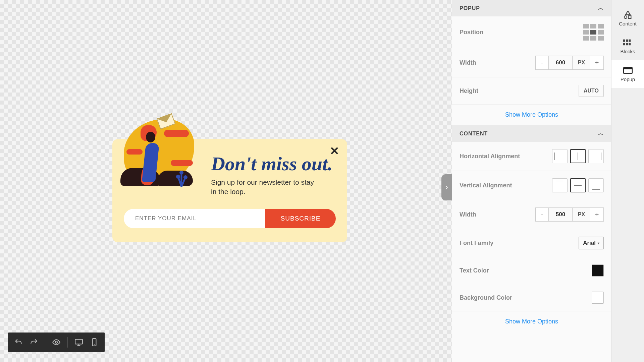  I want to click on row-text-color: Text Color, so click(532, 271).